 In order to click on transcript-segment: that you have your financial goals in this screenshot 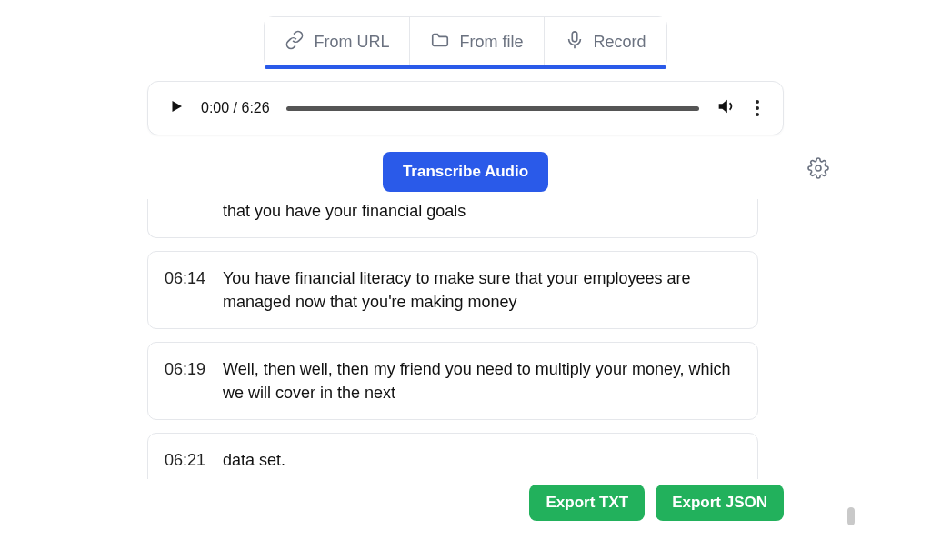, I will do `click(453, 218)`.